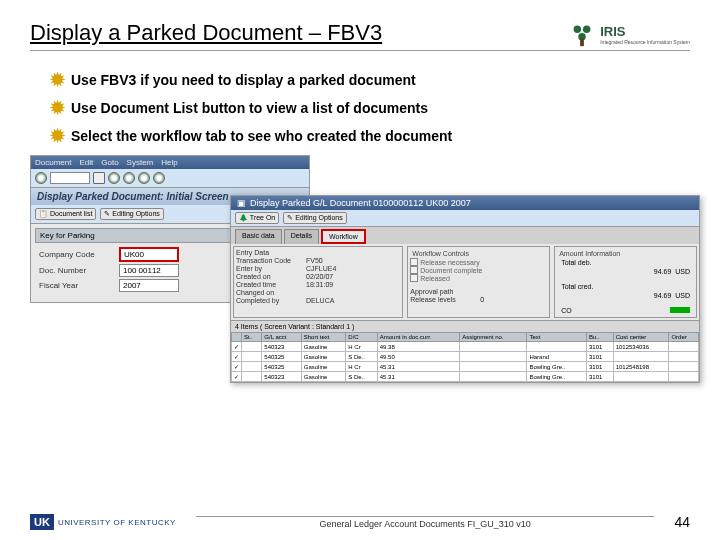 This screenshot has width=720, height=540. Describe the element at coordinates (478, 282) in the screenshot. I see `workflow-panel: Workflow Controls Release necessary Docu…` at that location.